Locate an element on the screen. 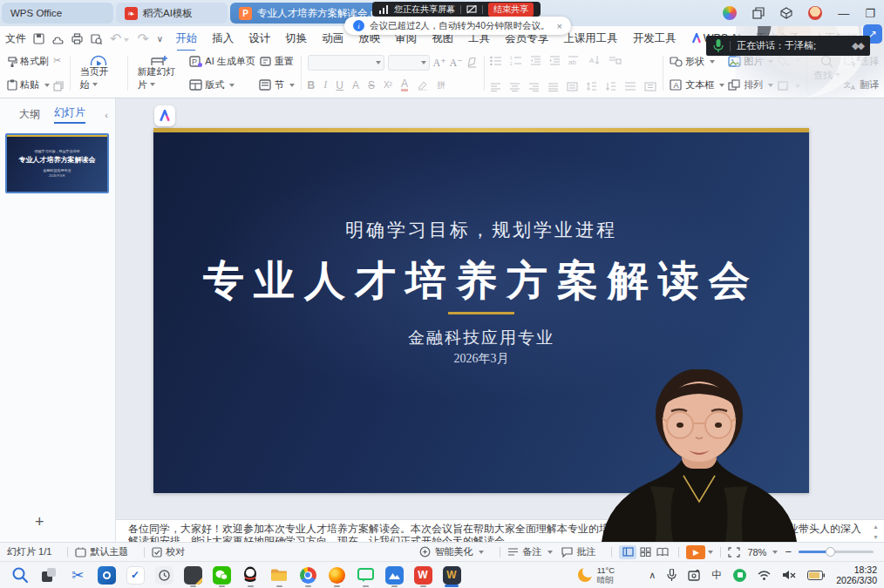 This screenshot has width=884, height=588. font-color-button: A is located at coordinates (405, 85).